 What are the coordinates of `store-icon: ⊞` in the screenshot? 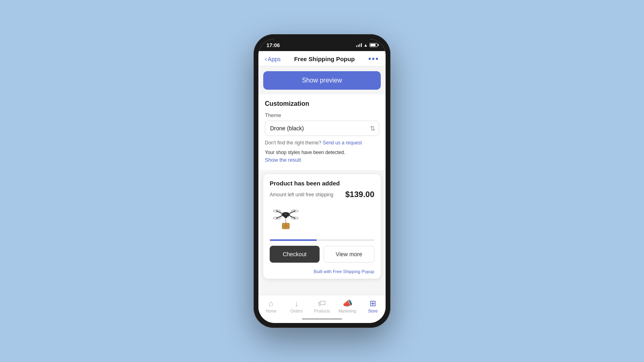 It's located at (373, 303).